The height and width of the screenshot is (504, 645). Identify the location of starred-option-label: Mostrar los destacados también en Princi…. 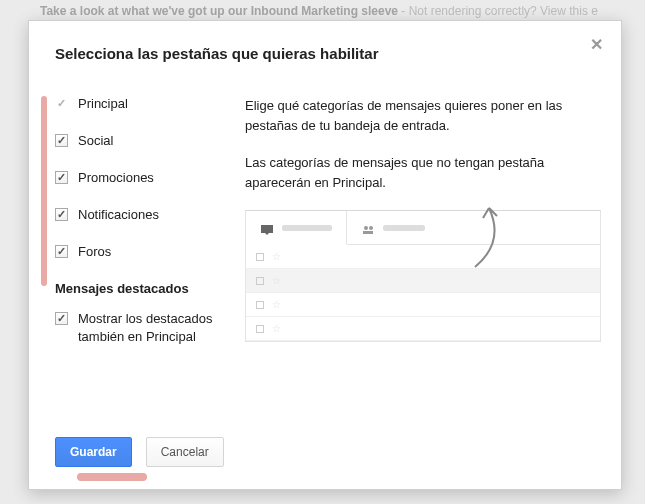
(156, 328).